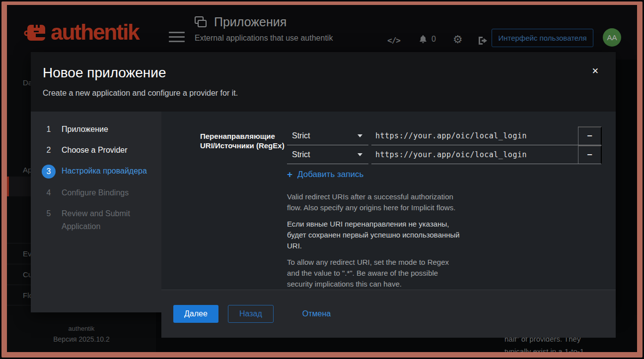 The width and height of the screenshot is (644, 359). What do you see at coordinates (104, 171) in the screenshot?
I see `step-label: Настройка провайдера` at bounding box center [104, 171].